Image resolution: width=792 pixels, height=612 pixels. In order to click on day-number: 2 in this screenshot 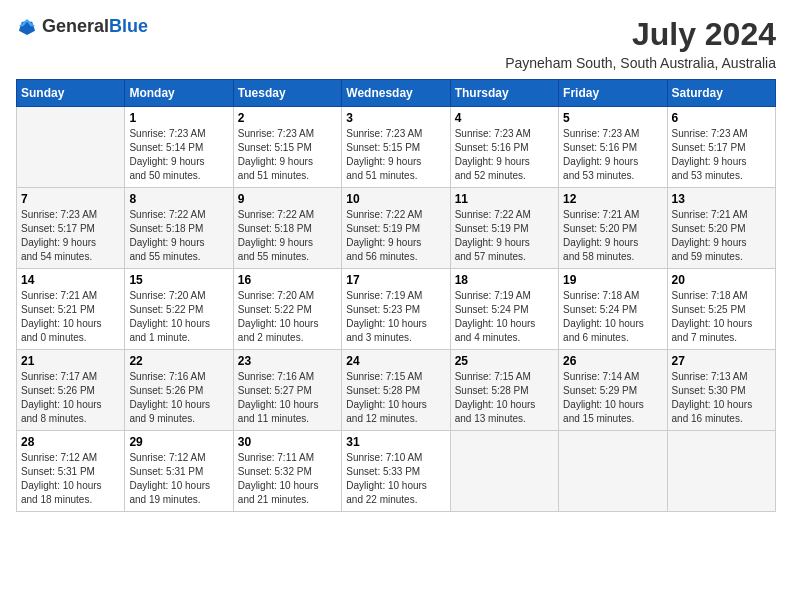, I will do `click(288, 118)`.